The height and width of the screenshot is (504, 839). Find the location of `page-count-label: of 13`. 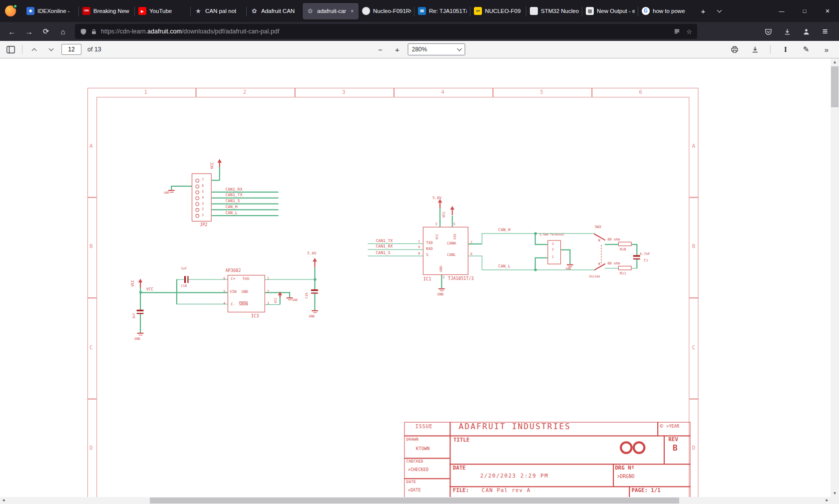

page-count-label: of 13 is located at coordinates (94, 49).